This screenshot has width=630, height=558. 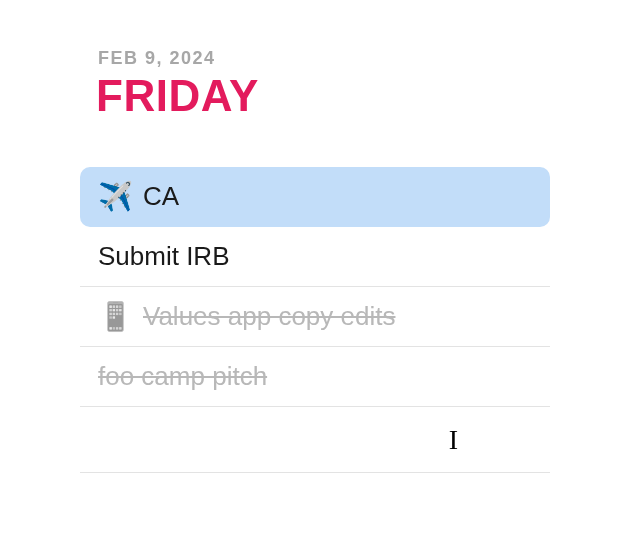 What do you see at coordinates (315, 256) in the screenshot?
I see `task-text: Submit IRB` at bounding box center [315, 256].